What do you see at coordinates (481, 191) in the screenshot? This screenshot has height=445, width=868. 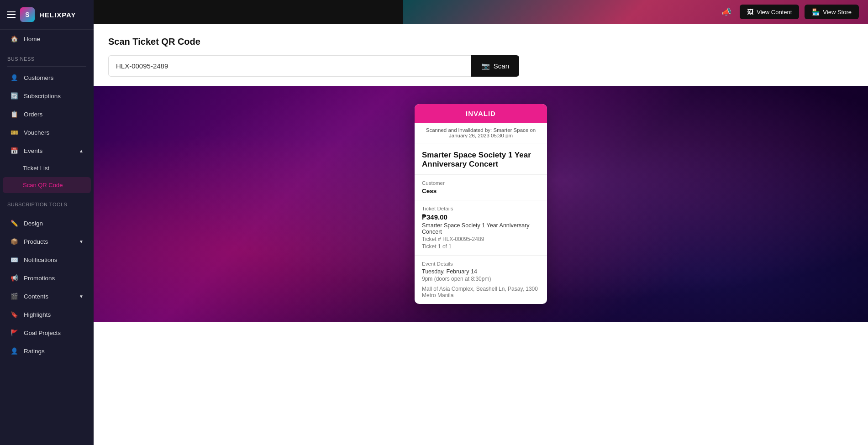 I see `customer-name: Cess` at bounding box center [481, 191].